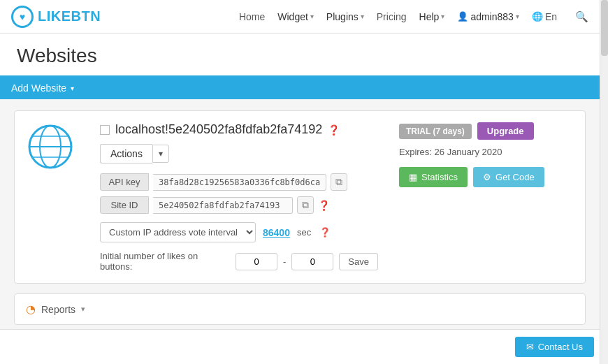 This screenshot has height=364, width=608. I want to click on plugins-caret-icon: ▾, so click(362, 17).